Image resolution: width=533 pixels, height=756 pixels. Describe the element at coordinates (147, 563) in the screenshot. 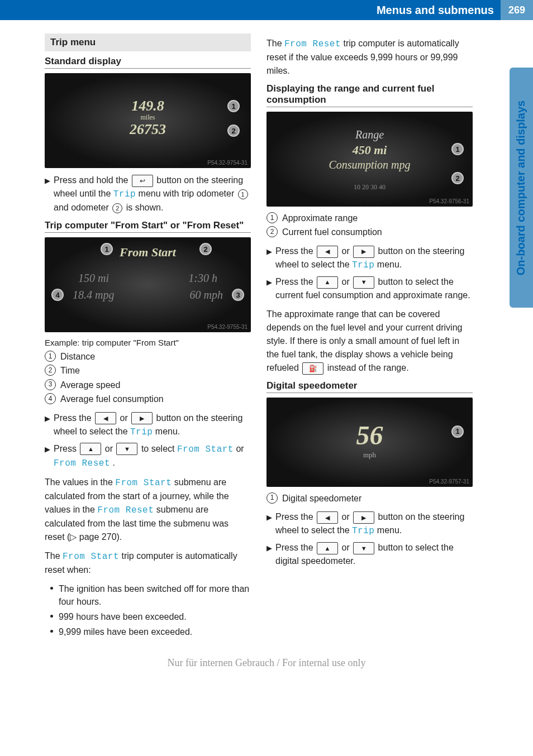

I see `paragraph: The From Start trip computer is automati…` at that location.